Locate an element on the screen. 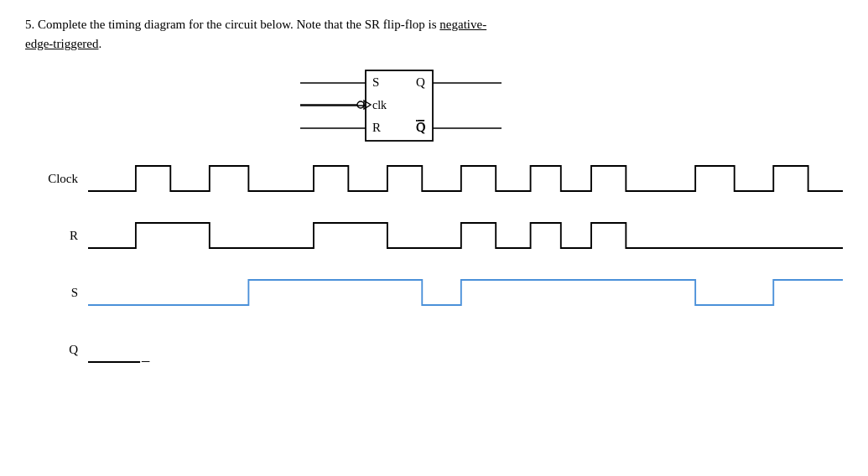  clock-svg is located at coordinates (465, 178).